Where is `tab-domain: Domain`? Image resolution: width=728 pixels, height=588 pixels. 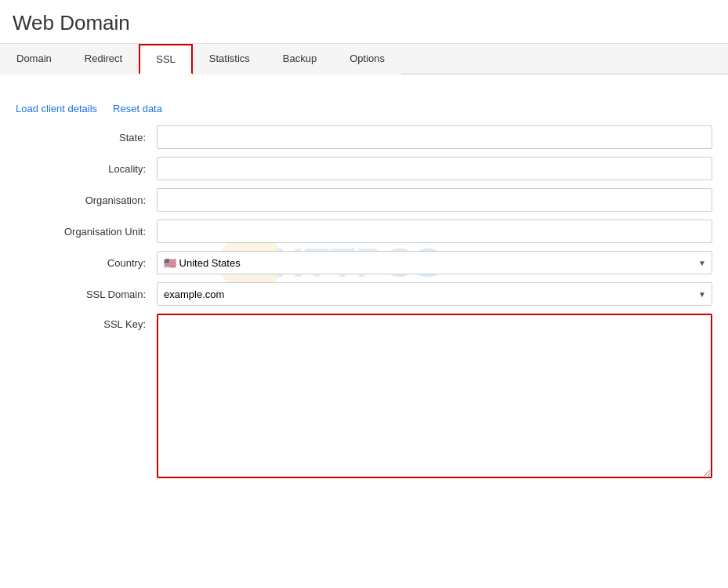 tab-domain: Domain is located at coordinates (34, 60).